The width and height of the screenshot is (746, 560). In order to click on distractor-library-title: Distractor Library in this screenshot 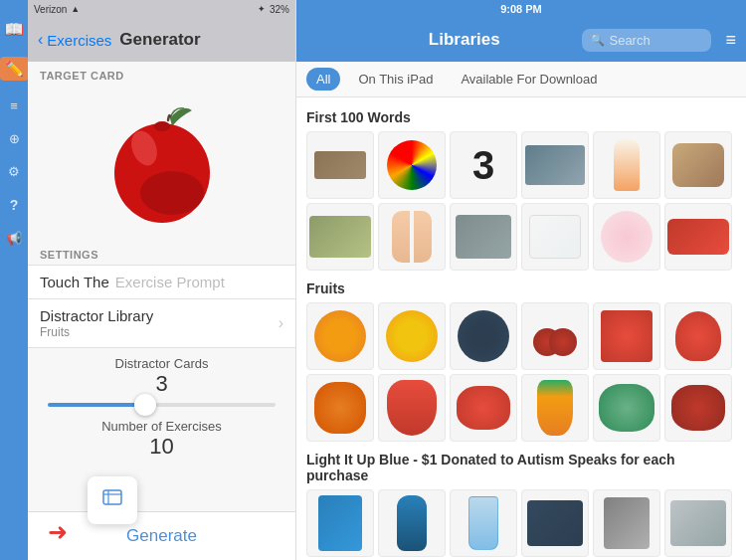, I will do `click(96, 316)`.